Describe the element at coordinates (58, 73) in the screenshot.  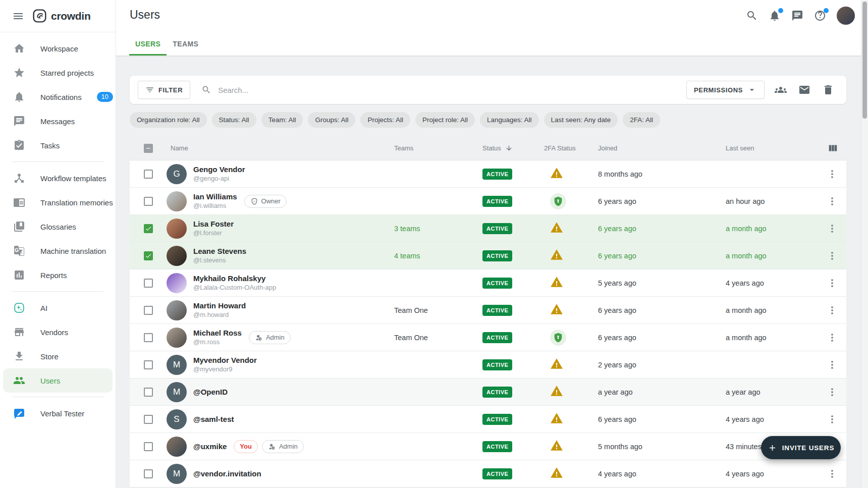
I see `sidebar-item-starred-projects: Starred projects` at that location.